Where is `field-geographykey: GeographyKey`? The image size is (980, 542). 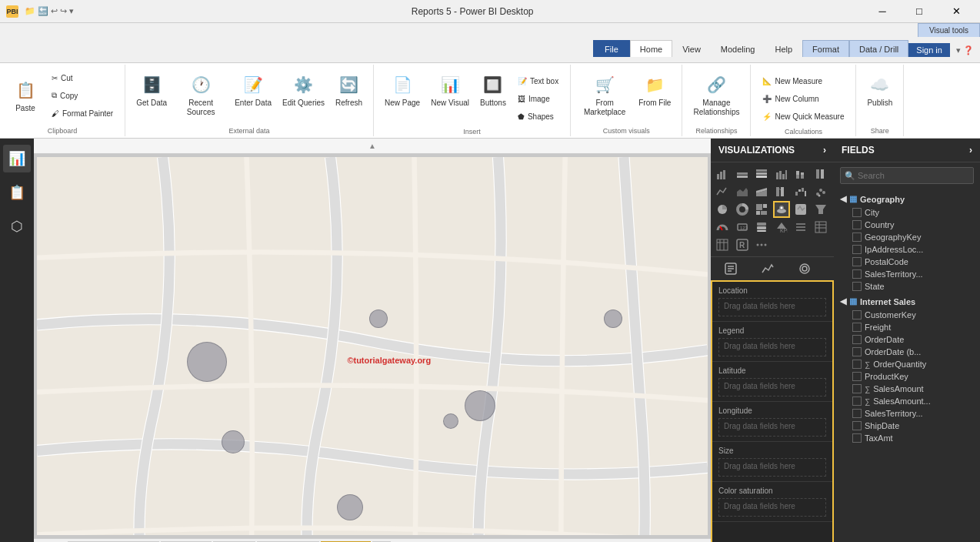
field-geographykey: GeographyKey is located at coordinates (907, 237).